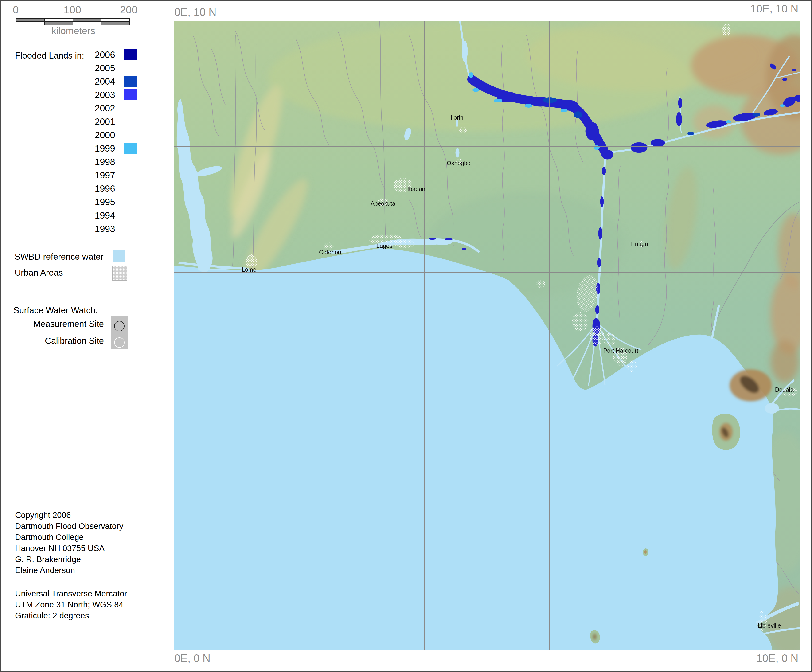 The width and height of the screenshot is (812, 672). Describe the element at coordinates (99, 121) in the screenshot. I see `legend-year-label: 2001` at that location.